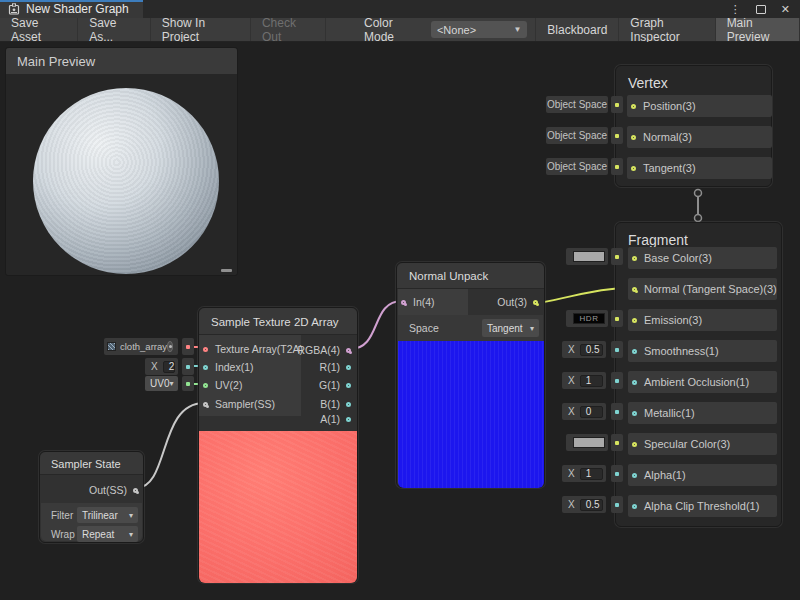 Image resolution: width=800 pixels, height=600 pixels. Describe the element at coordinates (170, 367) in the screenshot. I see `index-value-field: 2` at that location.